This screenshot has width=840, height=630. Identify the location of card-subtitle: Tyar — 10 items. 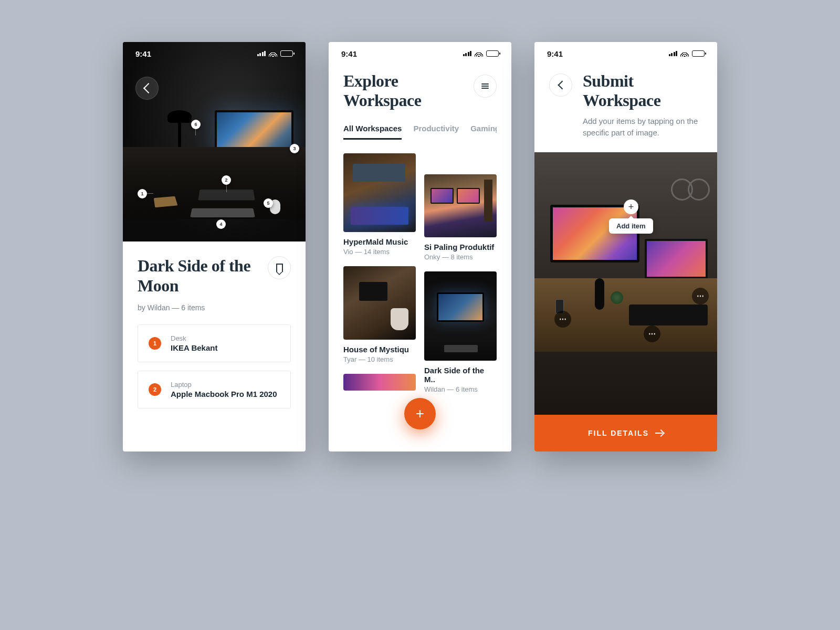
(380, 359).